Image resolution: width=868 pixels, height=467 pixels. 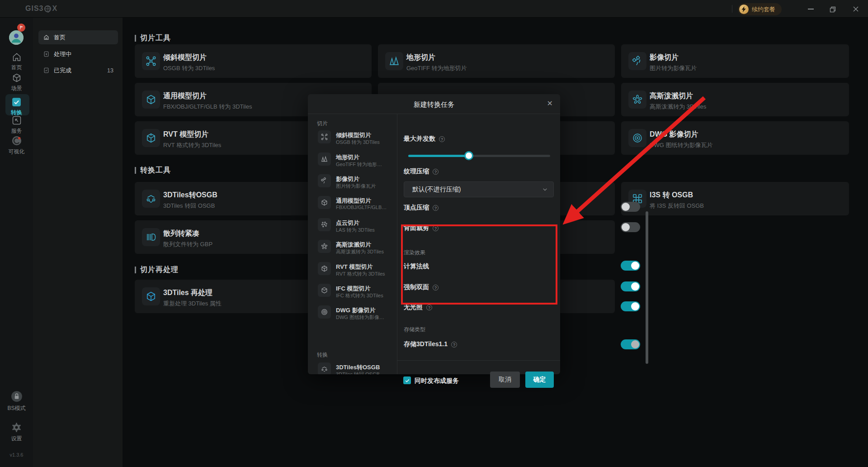 I want to click on close-window-button, so click(x=856, y=9).